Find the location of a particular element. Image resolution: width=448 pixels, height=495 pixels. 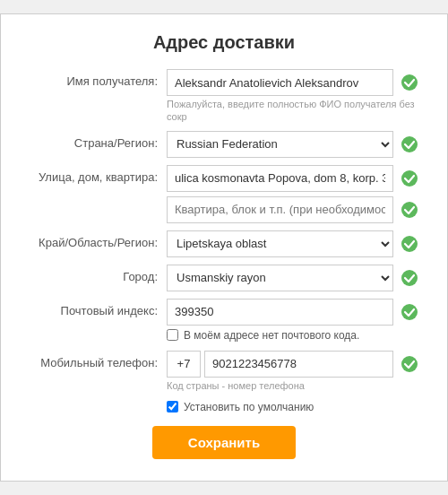

region-check-icon is located at coordinates (409, 244).